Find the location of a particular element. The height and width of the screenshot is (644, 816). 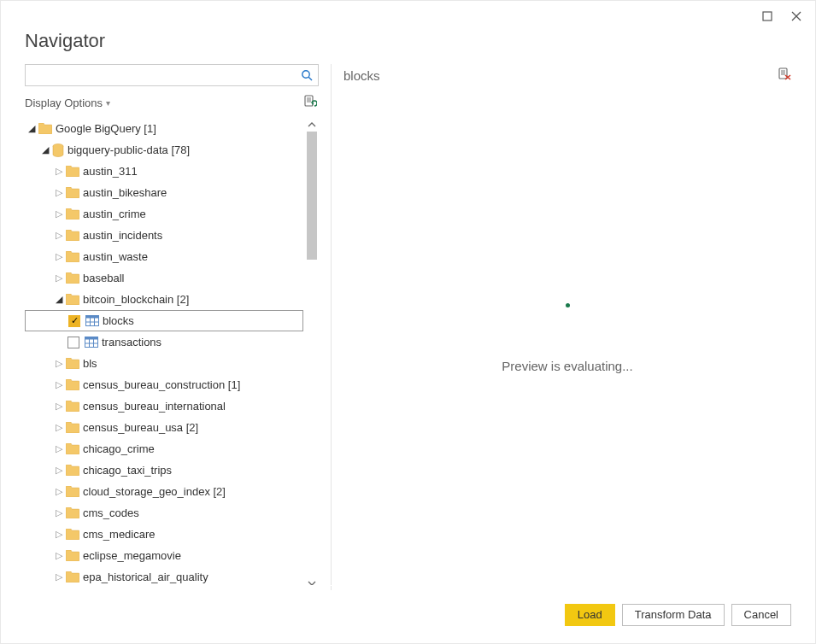

cancel-button: Cancel is located at coordinates (761, 615).